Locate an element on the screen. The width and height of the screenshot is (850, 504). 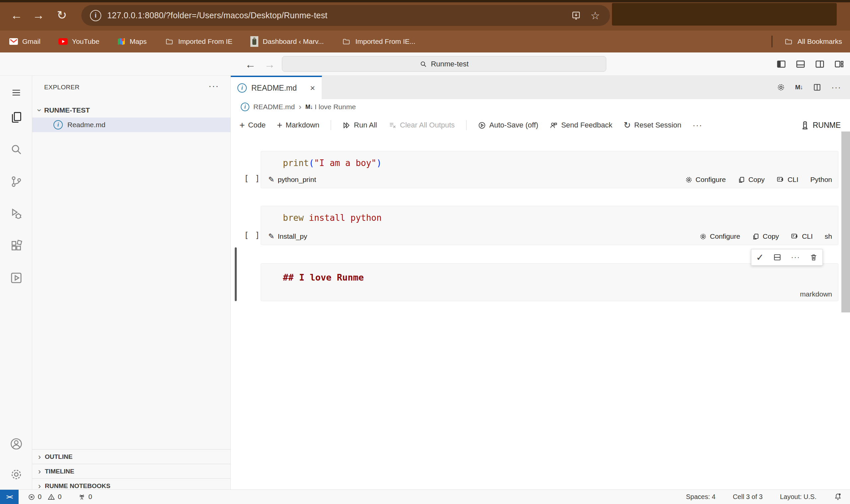
copy-icon is located at coordinates (742, 180).